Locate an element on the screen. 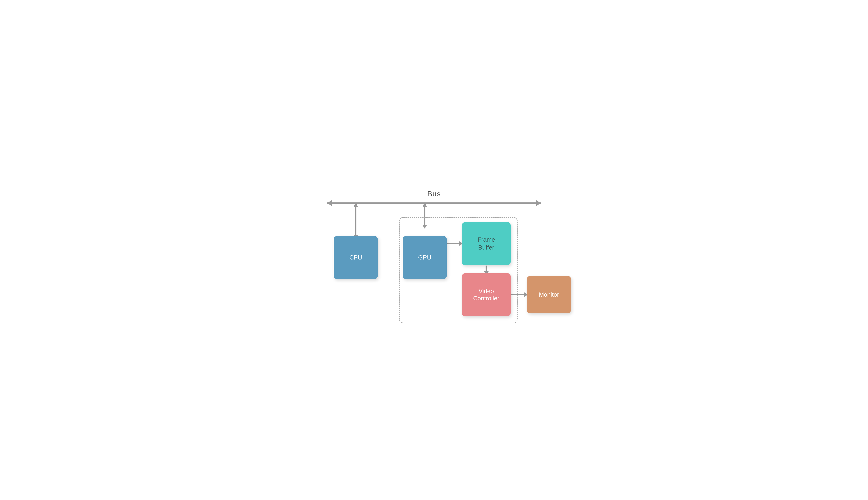 The width and height of the screenshot is (868, 500). gpu-label: GPU is located at coordinates (425, 258).